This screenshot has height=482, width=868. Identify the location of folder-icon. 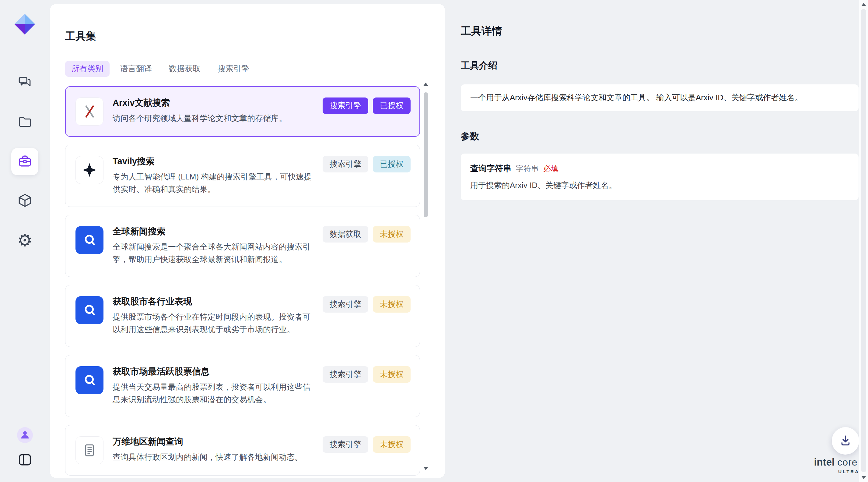
(25, 123).